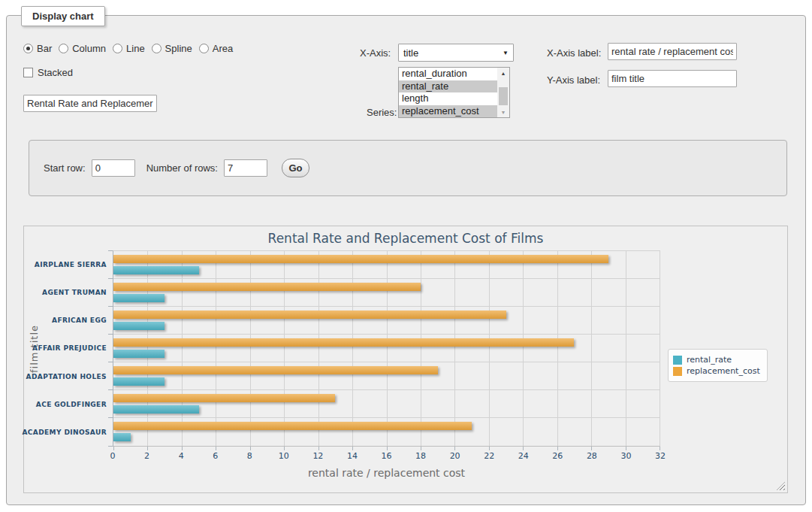 The width and height of the screenshot is (812, 512). What do you see at coordinates (456, 53) in the screenshot?
I see `x-axis-select: title ▼` at bounding box center [456, 53].